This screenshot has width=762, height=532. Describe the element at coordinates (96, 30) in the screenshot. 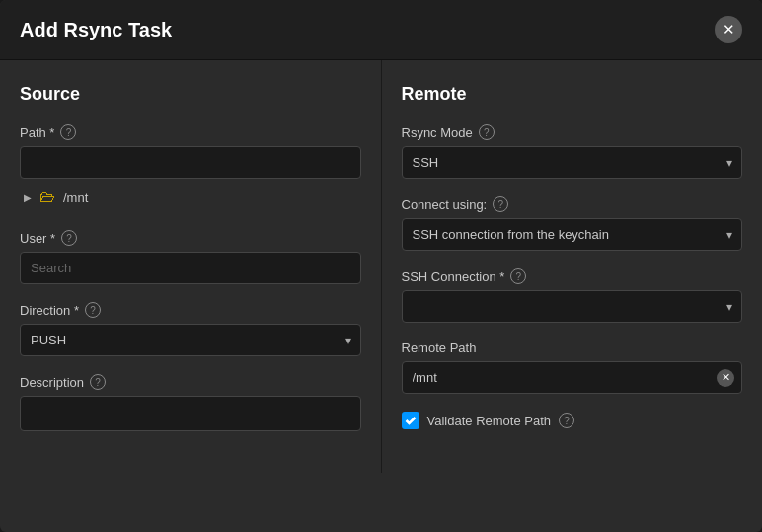

I see `modal-title: Add Rsync Task` at that location.